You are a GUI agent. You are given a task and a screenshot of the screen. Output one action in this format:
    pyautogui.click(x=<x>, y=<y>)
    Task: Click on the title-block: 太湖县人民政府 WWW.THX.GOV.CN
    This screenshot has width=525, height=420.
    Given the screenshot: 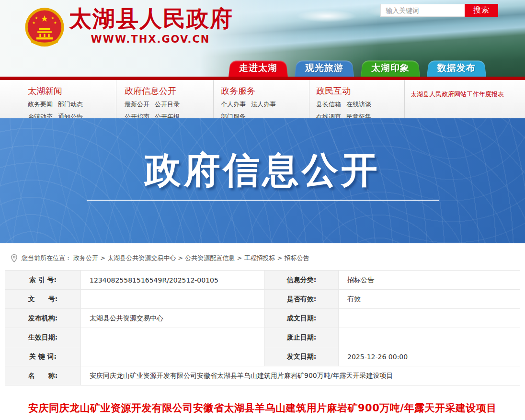 What is the action you would take?
    pyautogui.click(x=151, y=25)
    